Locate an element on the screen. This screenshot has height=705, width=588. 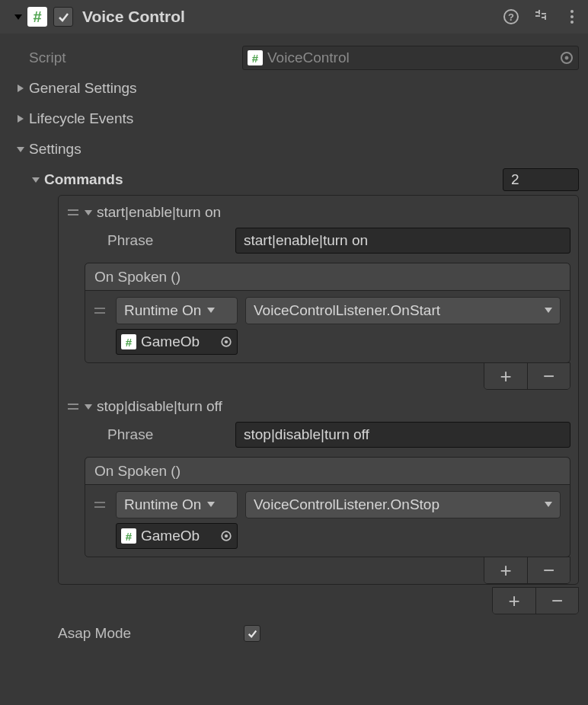
element-title: start|enable|turn on is located at coordinates (158, 212).